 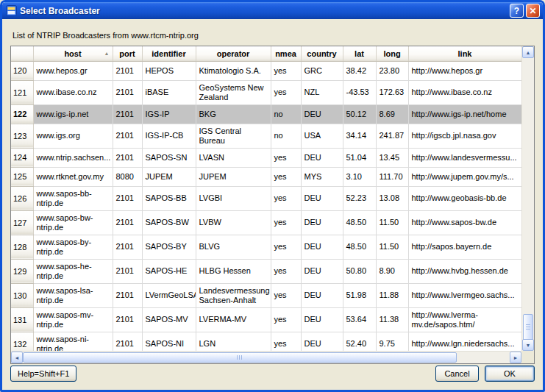 What do you see at coordinates (73, 247) in the screenshot?
I see `cell-host: www.sapos-by-ntrip.de` at bounding box center [73, 247].